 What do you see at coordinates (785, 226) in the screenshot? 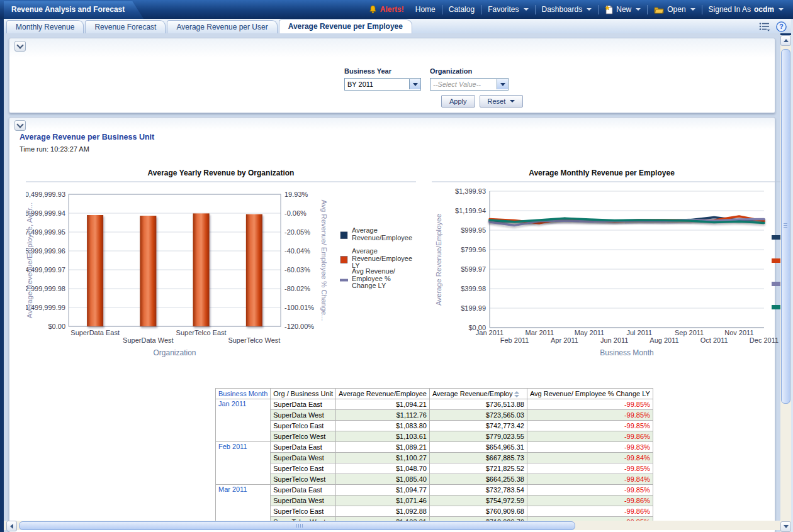
I see `vertical-scrollbar-thumb` at bounding box center [785, 226].